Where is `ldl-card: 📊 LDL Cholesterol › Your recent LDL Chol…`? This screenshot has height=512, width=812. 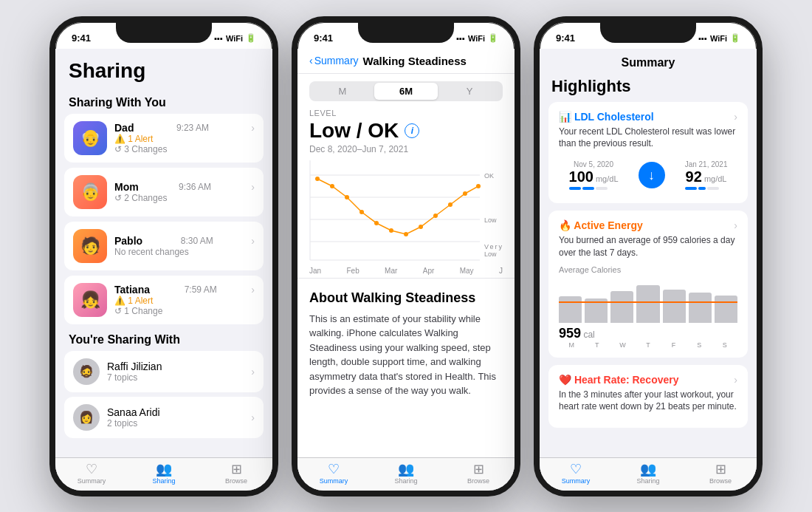
ldl-card: 📊 LDL Cholesterol › Your recent LDL Chol… is located at coordinates (648, 153).